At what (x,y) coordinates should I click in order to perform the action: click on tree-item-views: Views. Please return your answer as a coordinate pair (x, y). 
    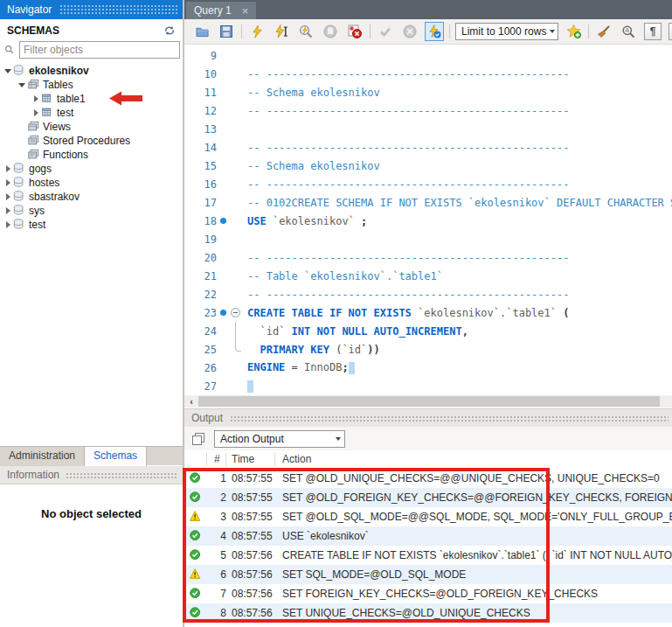
    Looking at the image, I should click on (91, 127).